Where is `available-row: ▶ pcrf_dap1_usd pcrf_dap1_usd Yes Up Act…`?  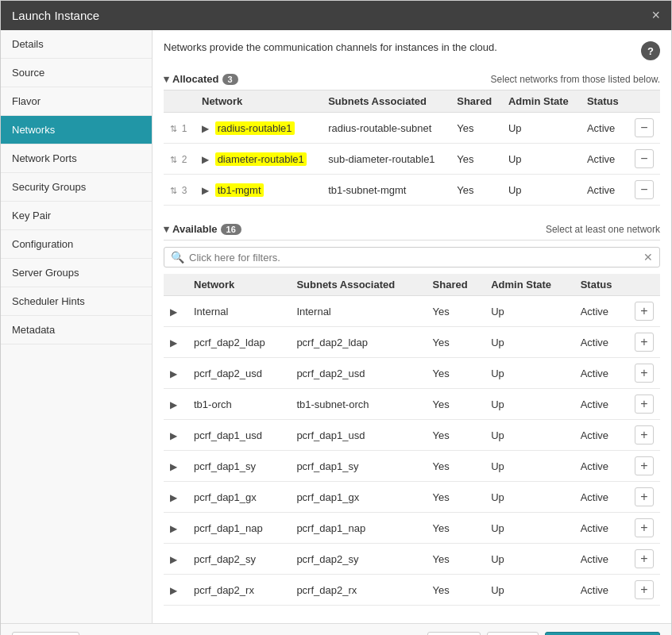 available-row: ▶ pcrf_dap1_usd pcrf_dap1_usd Yes Up Act… is located at coordinates (411, 435).